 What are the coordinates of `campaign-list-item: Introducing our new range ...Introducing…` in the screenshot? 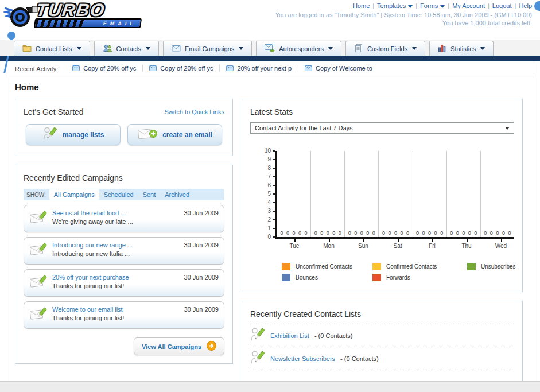 It's located at (124, 251).